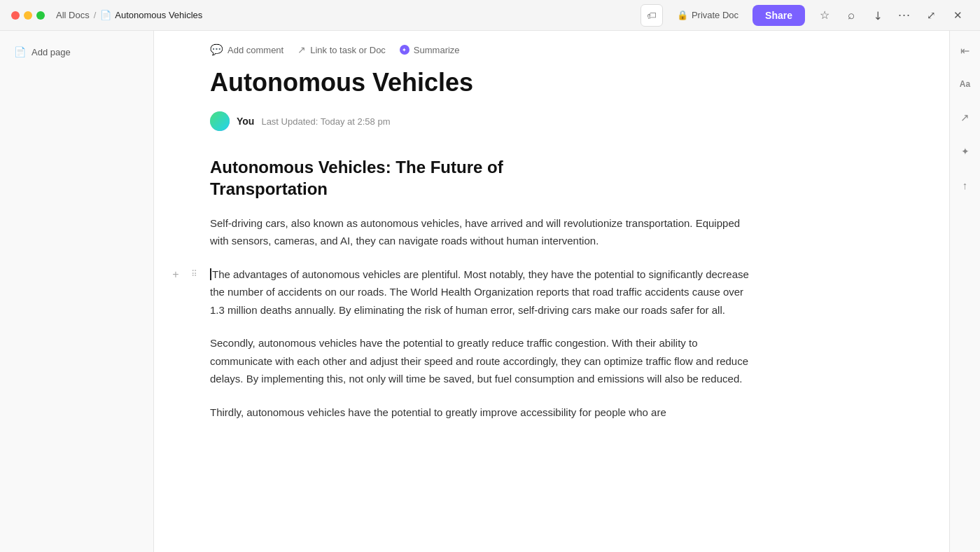 This screenshot has height=552, width=980. Describe the element at coordinates (965, 50) in the screenshot. I see `collapse-icon: ⇤` at that location.